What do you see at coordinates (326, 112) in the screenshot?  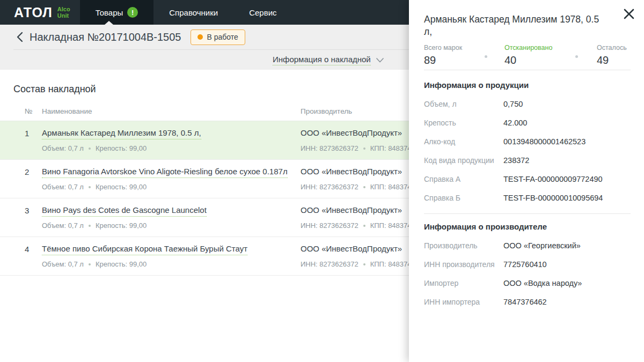 I see `column-header-producer: Производитель` at bounding box center [326, 112].